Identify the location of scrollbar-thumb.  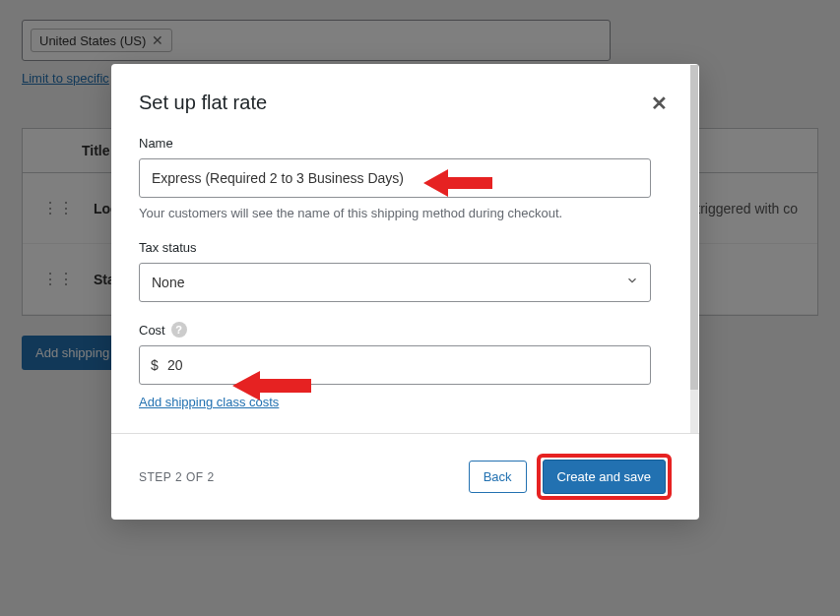
(694, 227).